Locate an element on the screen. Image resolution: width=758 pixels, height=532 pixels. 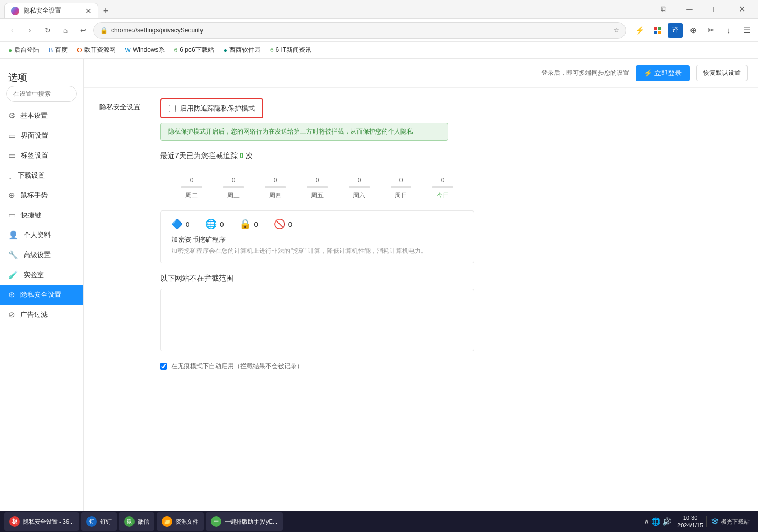
section-label: 隐私安全设置 is located at coordinates (126, 105).